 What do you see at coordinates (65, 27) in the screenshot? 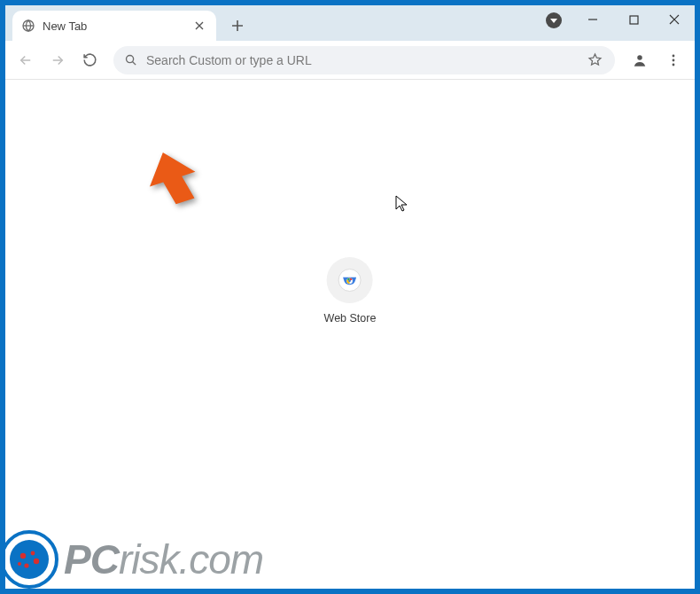
I see `tab-title: New Tab` at bounding box center [65, 27].